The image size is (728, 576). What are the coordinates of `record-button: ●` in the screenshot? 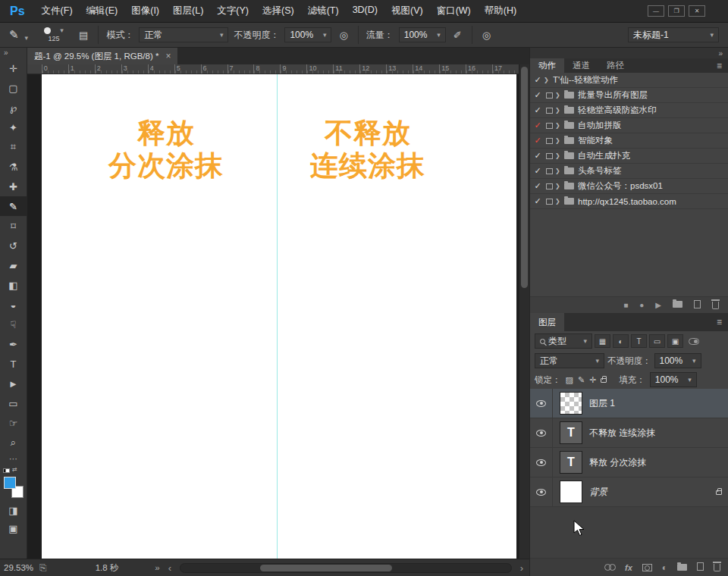 It's located at (642, 305).